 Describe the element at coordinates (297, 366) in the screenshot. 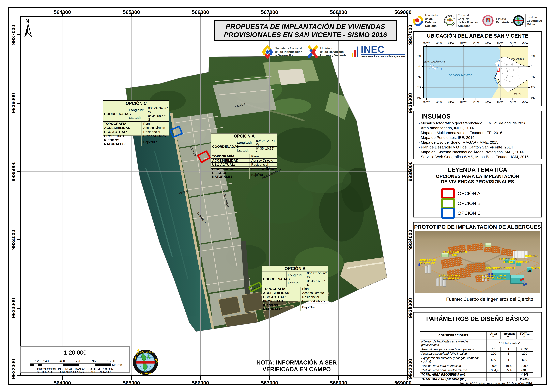

I see `field-verification-note: NOTA: INFORMACIÓN A SER VERIFICADA EN CA…` at that location.